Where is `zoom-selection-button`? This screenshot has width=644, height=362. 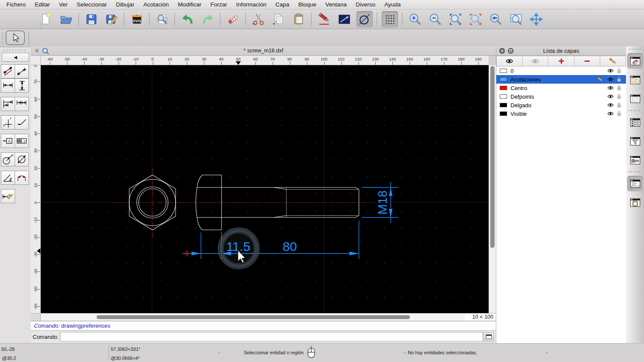
zoom-selection-button is located at coordinates (476, 19).